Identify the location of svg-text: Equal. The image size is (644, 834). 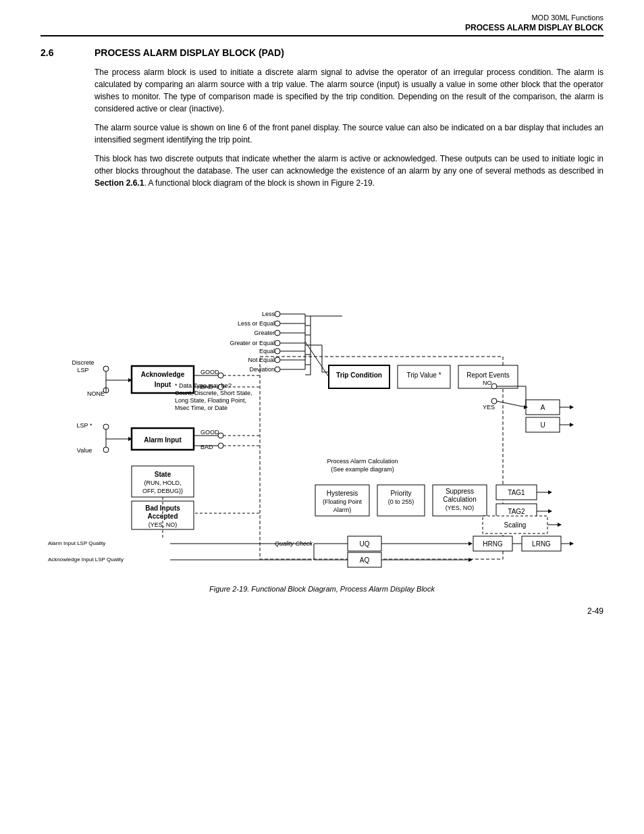
(267, 351).